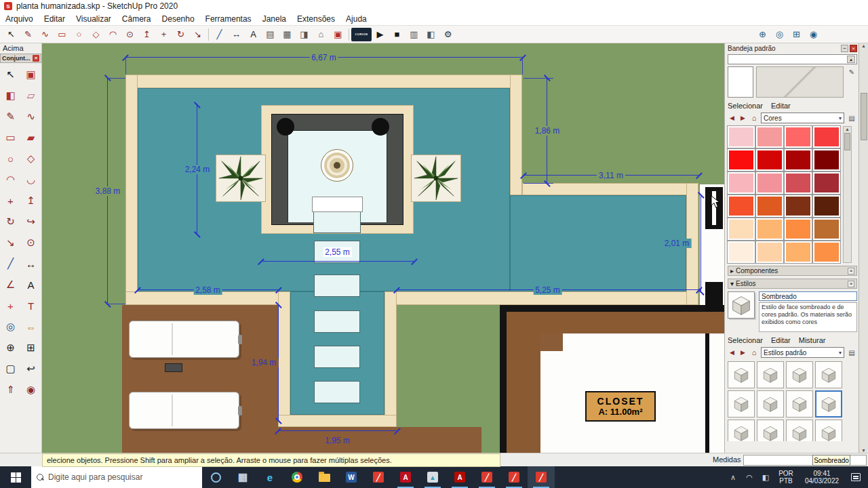 The height and width of the screenshot is (488, 868). I want to click on protractor-tool: ∠, so click(11, 285).